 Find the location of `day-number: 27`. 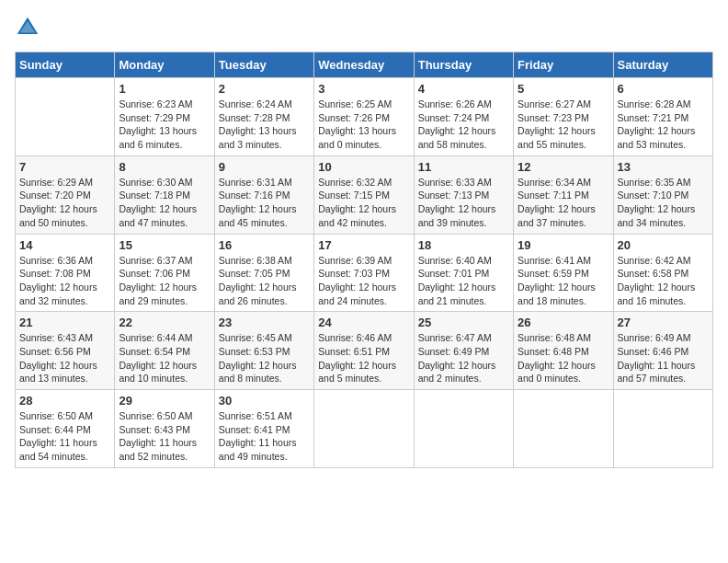

day-number: 27 is located at coordinates (664, 322).